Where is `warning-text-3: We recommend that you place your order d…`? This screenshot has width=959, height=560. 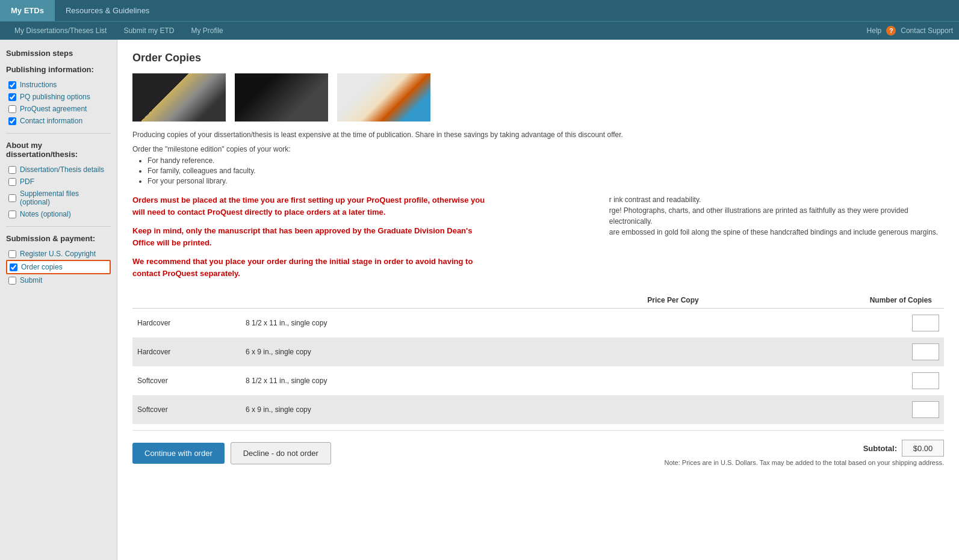 warning-text-3: We recommend that you place your order d… is located at coordinates (313, 267).